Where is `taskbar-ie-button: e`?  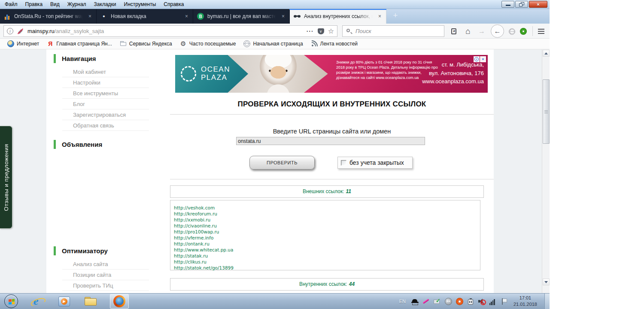
taskbar-ie-button: e is located at coordinates (37, 301).